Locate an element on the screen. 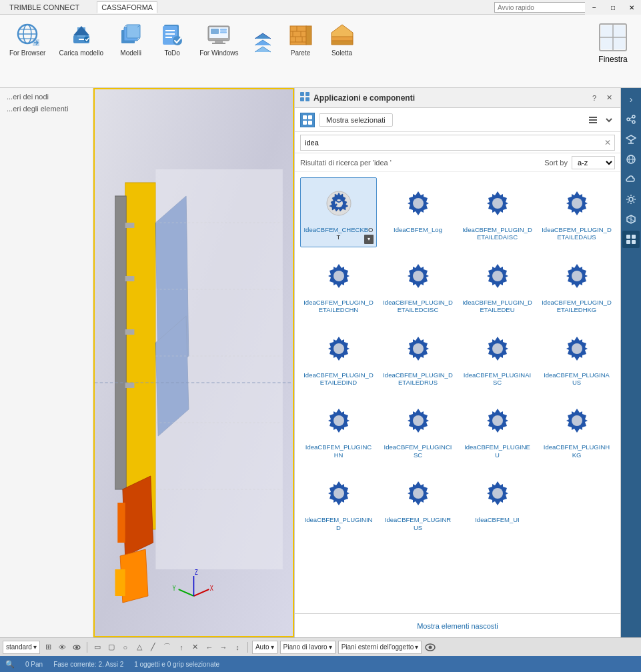 The height and width of the screenshot is (672, 641). grid-item-10: IdeaCBFEM_PLUGINAISC is located at coordinates (498, 357).